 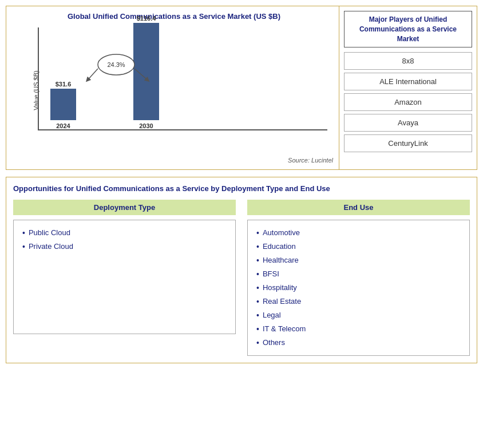 What do you see at coordinates (242, 189) in the screenshot?
I see `bottom-title: Opportunities for Unified Communications…` at bounding box center [242, 189].